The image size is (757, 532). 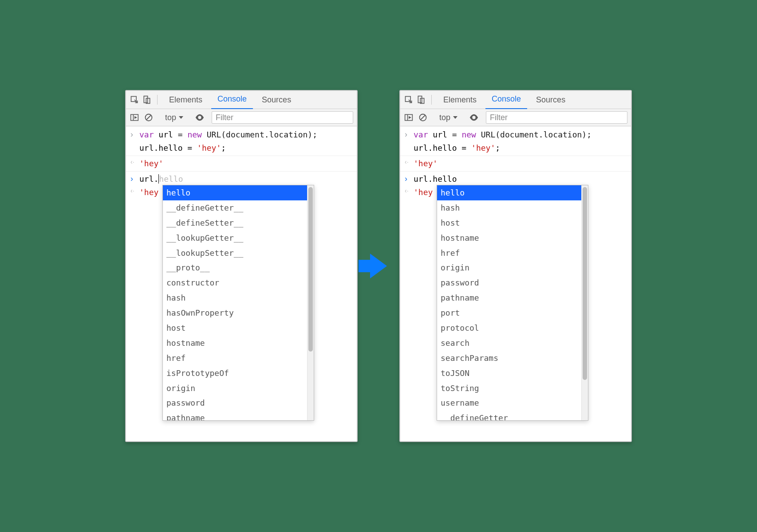 What do you see at coordinates (509, 313) in the screenshot?
I see `autocomplete-item: port` at bounding box center [509, 313].